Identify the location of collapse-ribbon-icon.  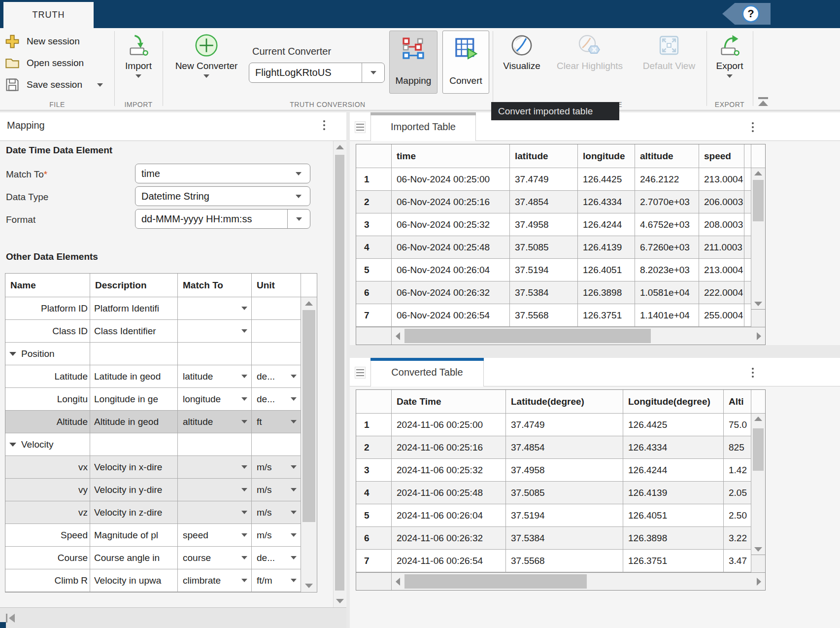
(763, 102).